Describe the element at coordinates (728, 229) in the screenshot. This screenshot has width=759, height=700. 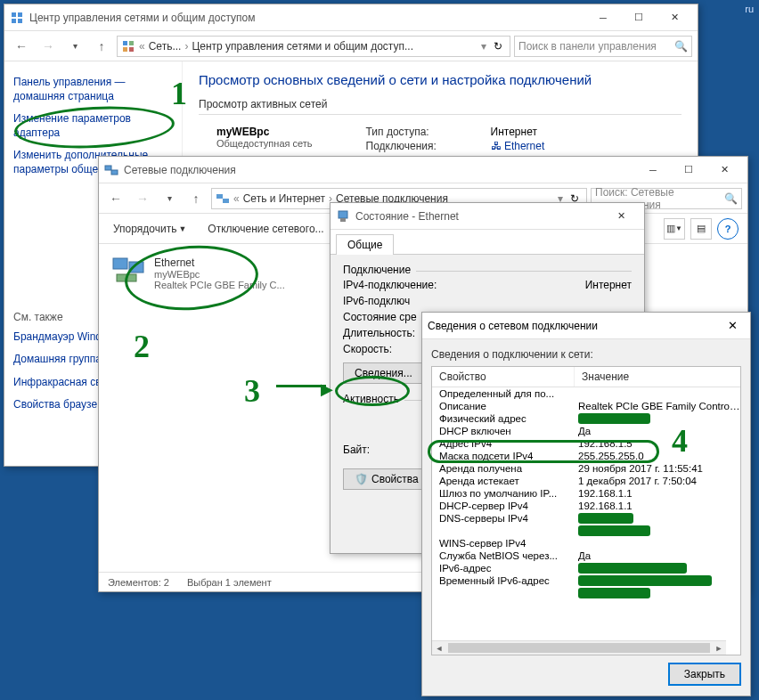
I see `help-button: ?` at that location.